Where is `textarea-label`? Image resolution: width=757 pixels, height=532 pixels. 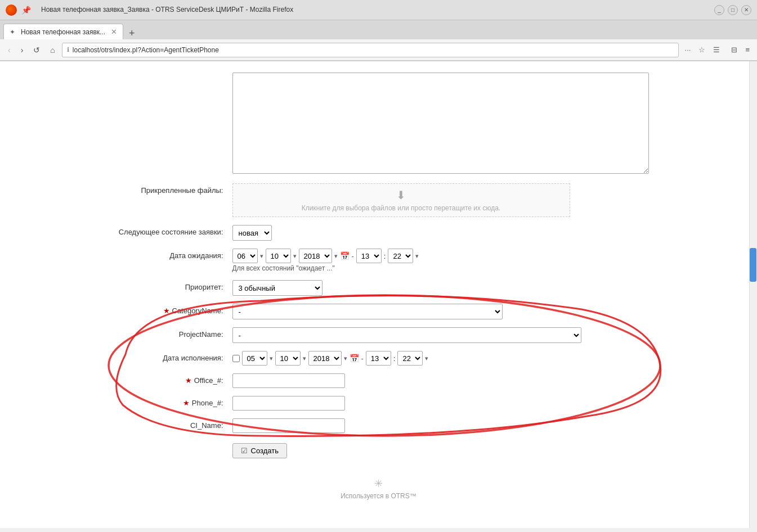
textarea-label is located at coordinates (171, 74).